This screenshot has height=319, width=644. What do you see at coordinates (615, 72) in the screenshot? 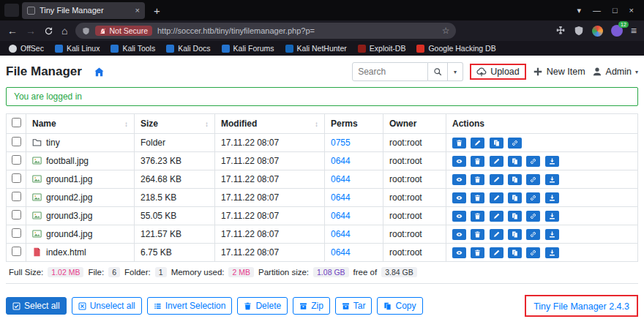
I see `admin-menu-button: Admin ▾` at bounding box center [615, 72].